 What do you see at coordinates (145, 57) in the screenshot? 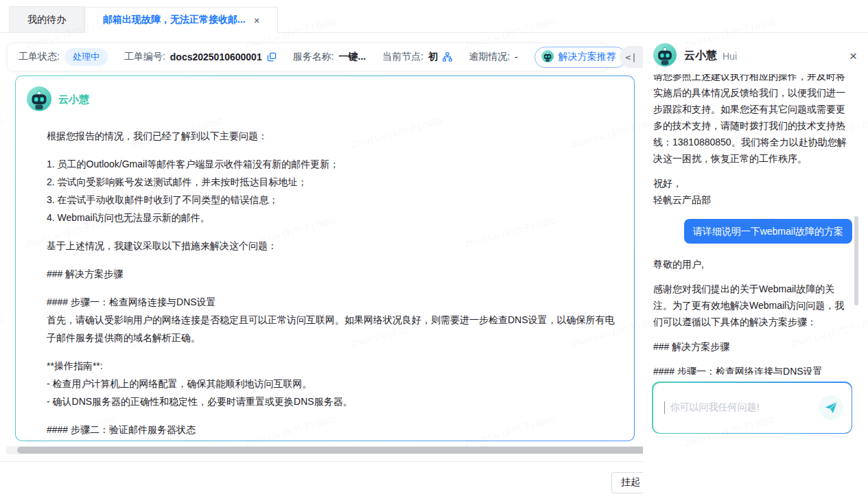
I see `ticket-number-label: 工单编号:` at bounding box center [145, 57].